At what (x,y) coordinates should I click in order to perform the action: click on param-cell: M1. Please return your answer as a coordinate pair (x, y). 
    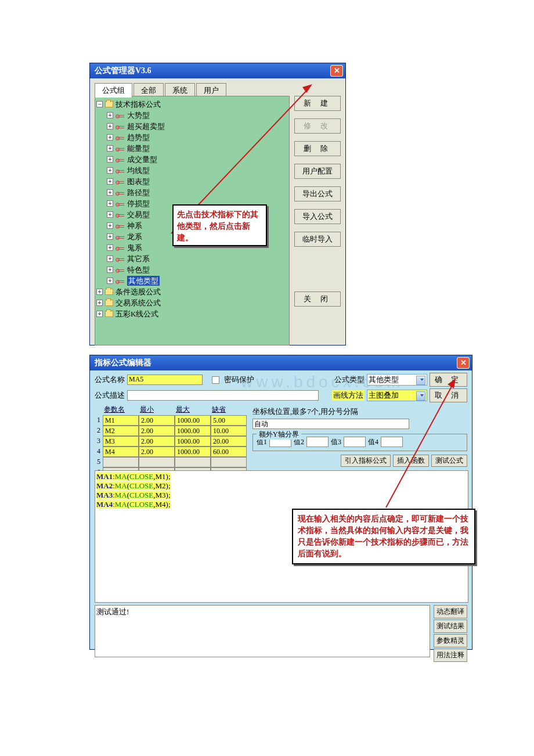
    Looking at the image, I should click on (121, 420).